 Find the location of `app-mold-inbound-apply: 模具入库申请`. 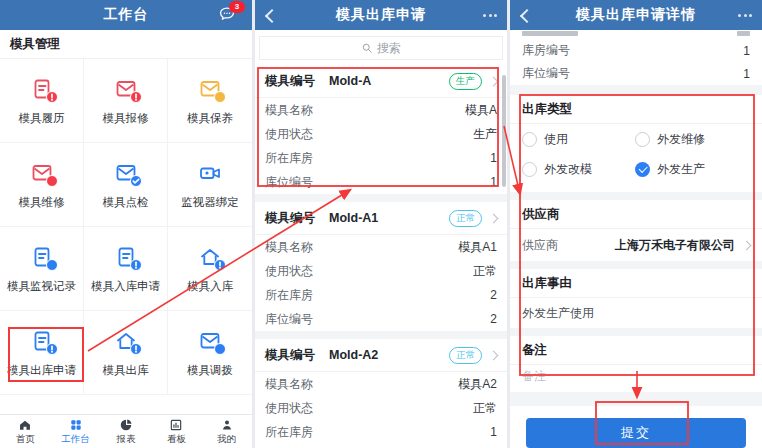

app-mold-inbound-apply: 模具入库申请 is located at coordinates (126, 269).